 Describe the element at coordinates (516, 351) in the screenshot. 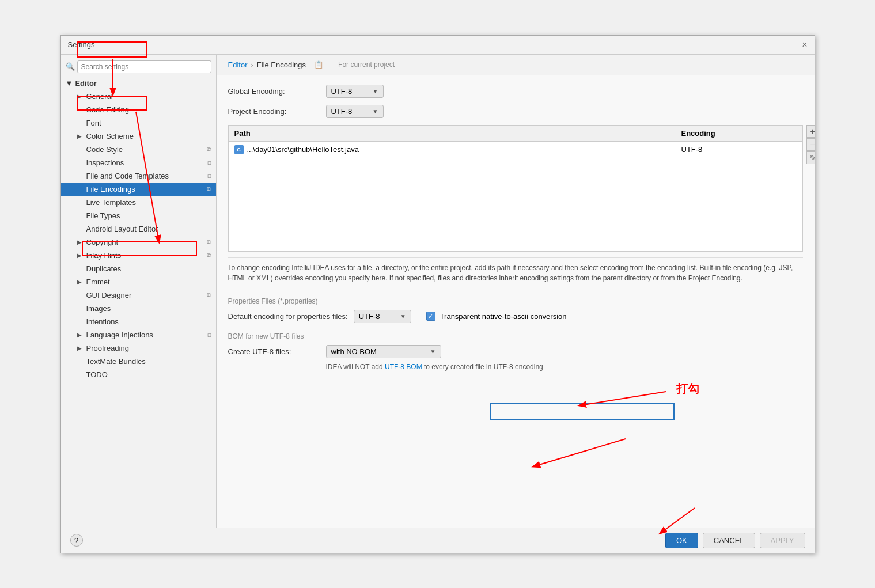

I see `bom-section: BOM for new UTF-8 files Create UTF-8 fil…` at that location.